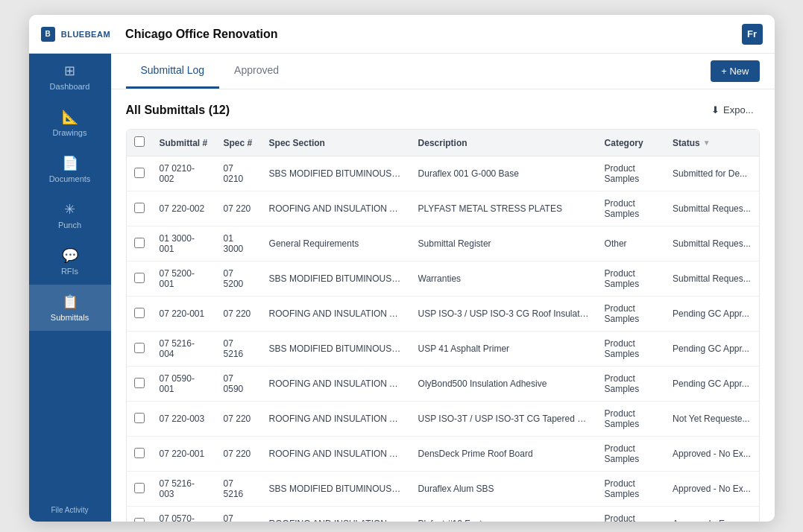 Image resolution: width=803 pixels, height=532 pixels. I want to click on cell-submittal-num: 07 0210-002, so click(184, 174).